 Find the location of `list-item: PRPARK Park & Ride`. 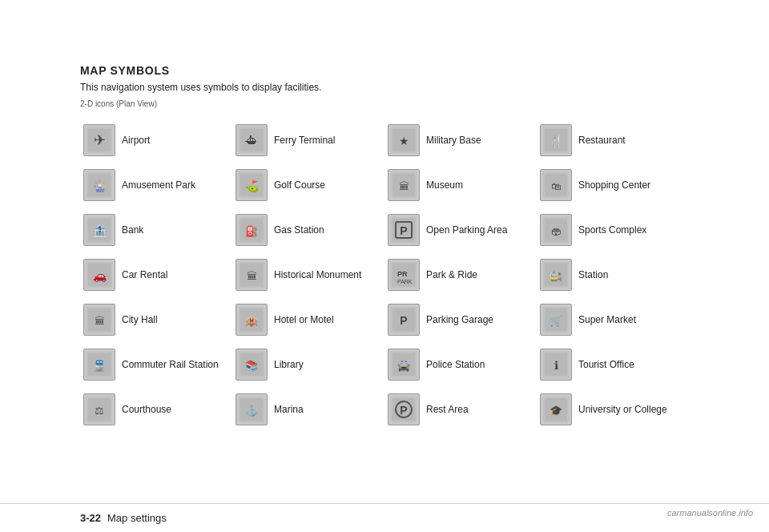

list-item: PRPARK Park & Ride is located at coordinates (461, 275).